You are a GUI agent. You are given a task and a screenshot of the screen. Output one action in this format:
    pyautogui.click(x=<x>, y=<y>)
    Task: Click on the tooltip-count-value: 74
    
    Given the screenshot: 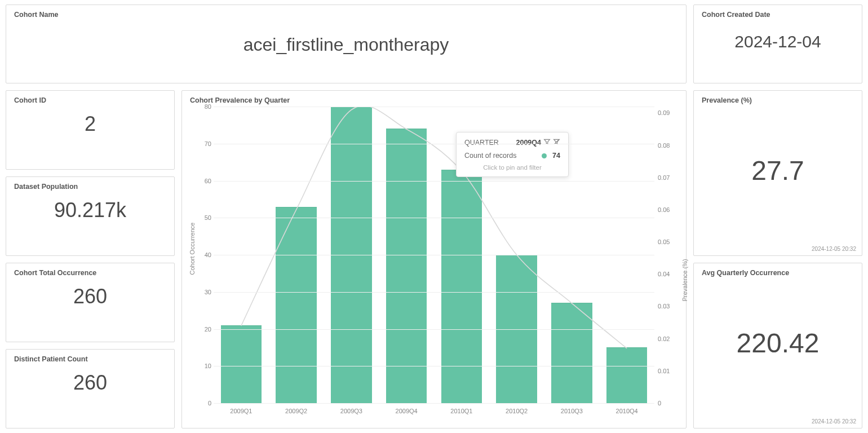 What is the action you would take?
    pyautogui.click(x=556, y=156)
    